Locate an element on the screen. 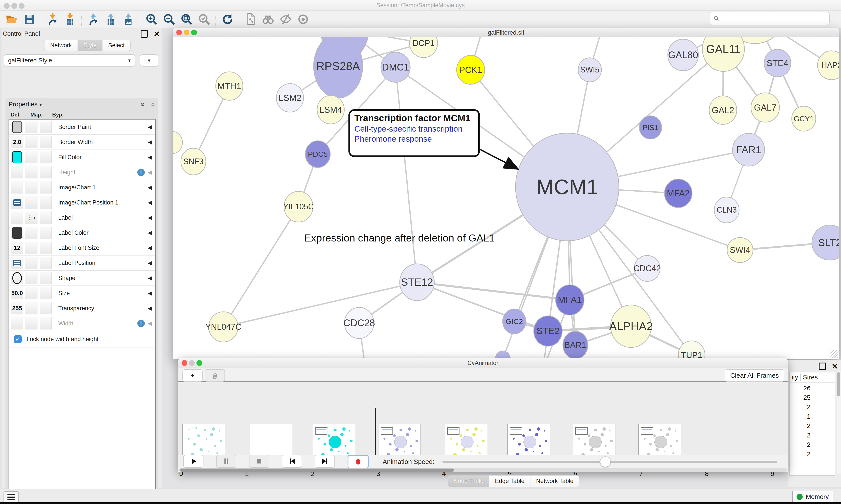  property-row-image-chart-position-1: Image/Chart Position 1◀ is located at coordinates (82, 202).